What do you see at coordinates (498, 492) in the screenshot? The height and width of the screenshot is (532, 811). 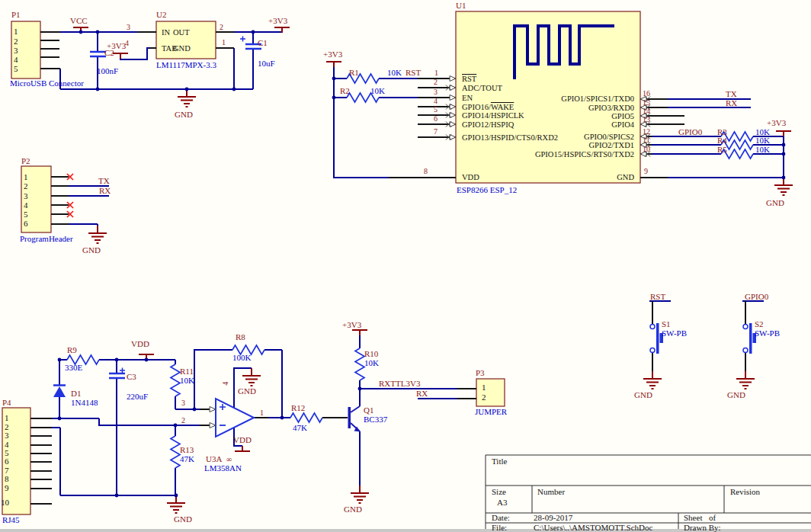 I see `title-block-size-label: Size` at bounding box center [498, 492].